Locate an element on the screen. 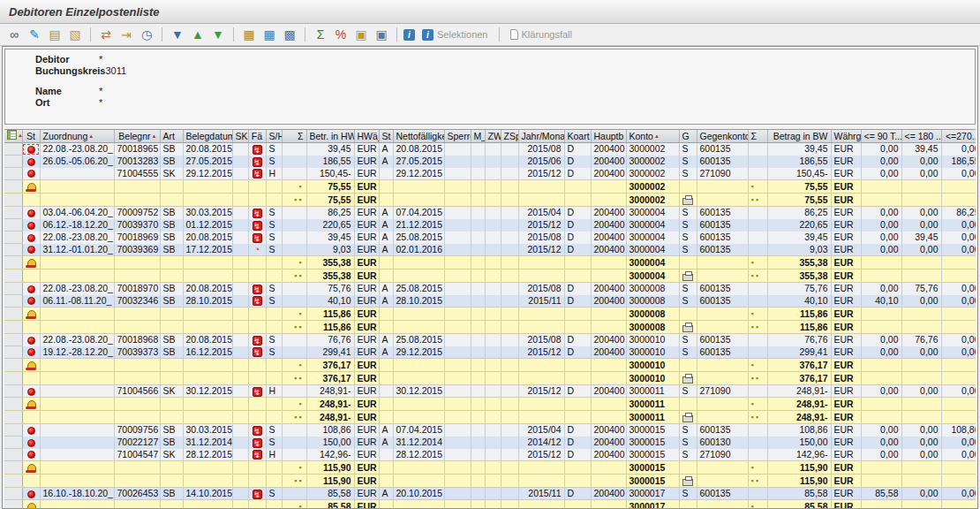  cell-t90 is located at coordinates (881, 505).